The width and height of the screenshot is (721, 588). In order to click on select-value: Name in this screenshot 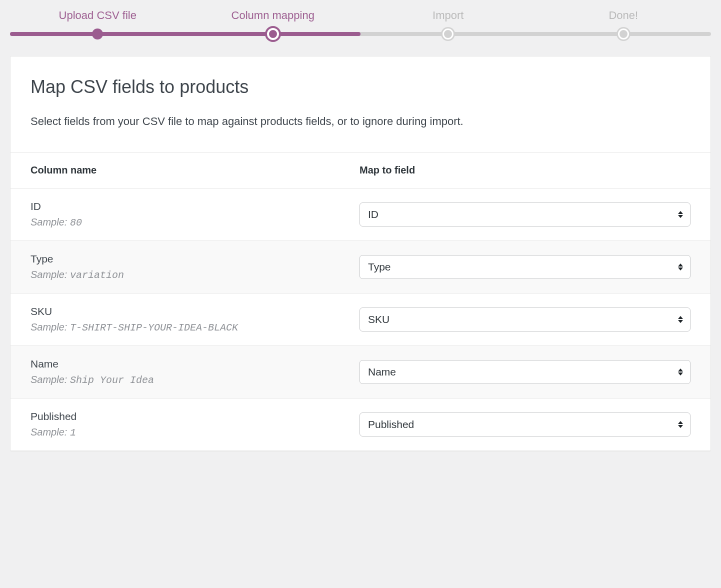, I will do `click(382, 372)`.